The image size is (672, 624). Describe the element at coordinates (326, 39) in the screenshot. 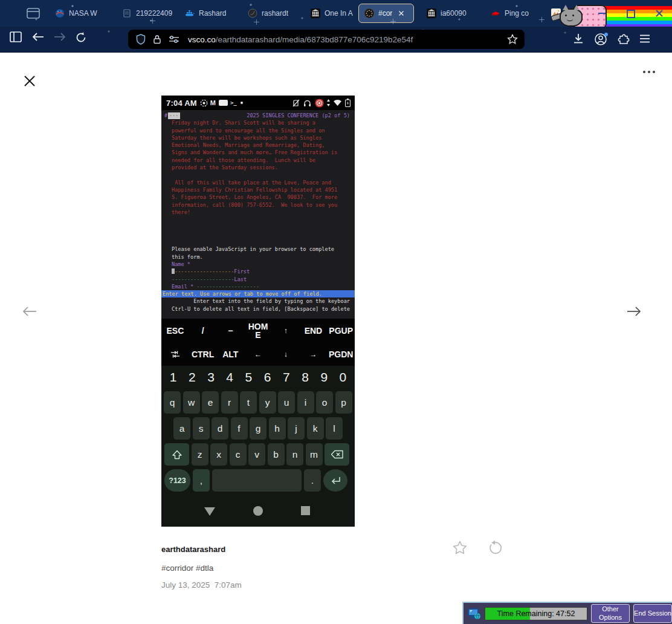

I see `url-bar: vsco.co/earthdatarashard/media/6873bd877…` at that location.